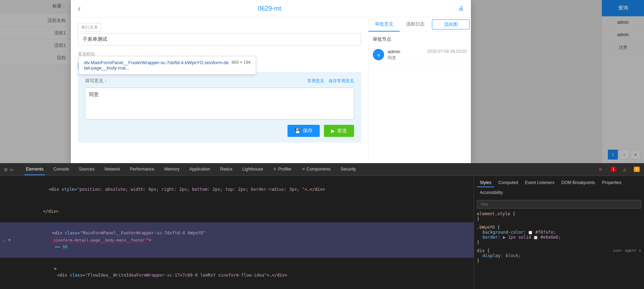 The image size is (644, 289). Describe the element at coordinates (559, 256) in the screenshot. I see `style-rule-div: div { user agent s display: block; }` at that location.